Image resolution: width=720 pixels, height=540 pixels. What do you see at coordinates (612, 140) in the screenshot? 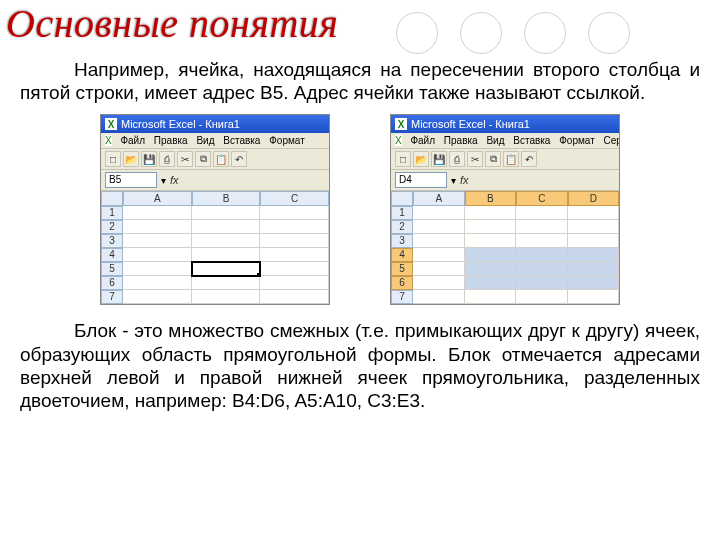
I see `menu-item: Сервис` at bounding box center [612, 140].